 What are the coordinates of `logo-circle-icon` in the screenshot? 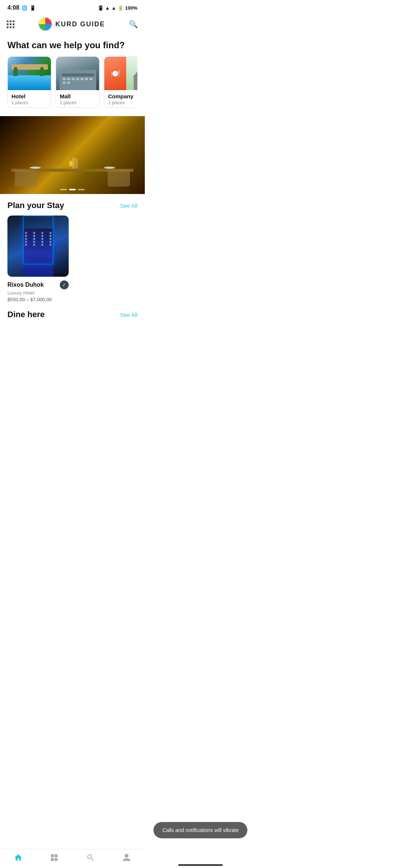 It's located at (45, 24).